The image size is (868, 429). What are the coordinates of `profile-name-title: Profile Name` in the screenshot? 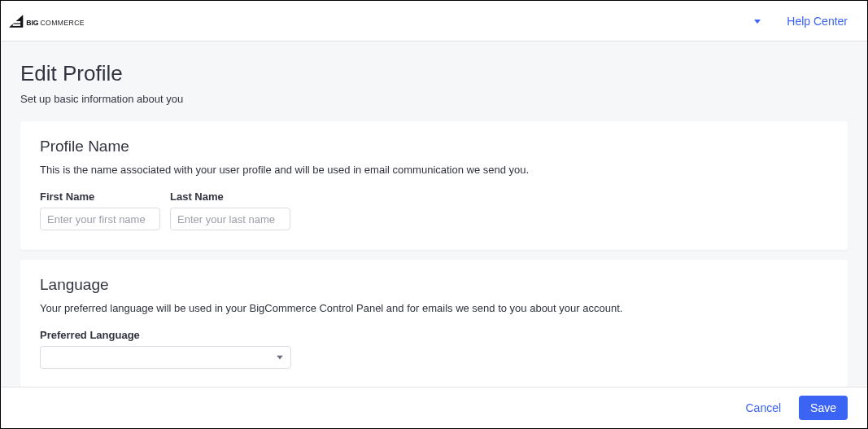 It's located at (434, 147).